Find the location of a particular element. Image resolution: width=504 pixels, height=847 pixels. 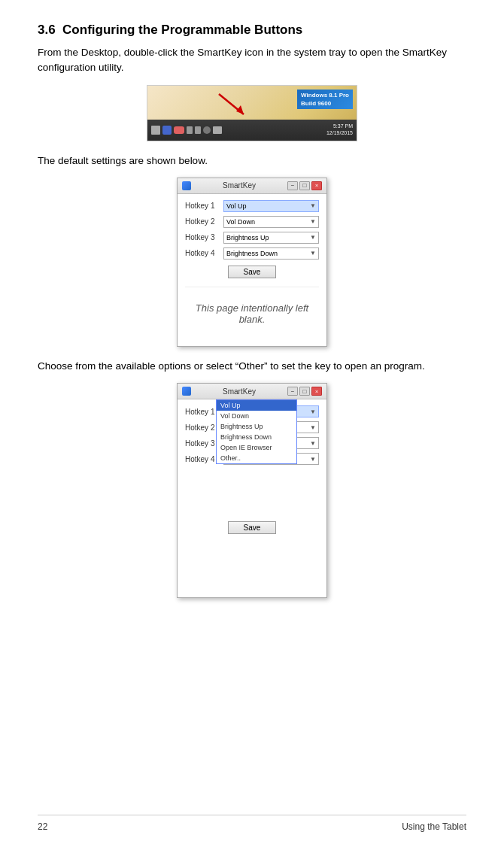

dropdown-arrow-1: ▼ is located at coordinates (313, 206).